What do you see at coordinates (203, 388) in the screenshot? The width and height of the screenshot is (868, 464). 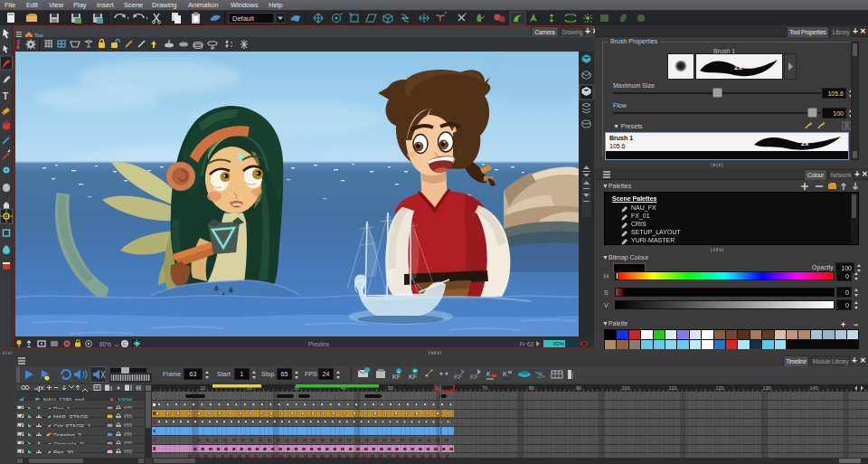 I see `svg-text: 10` at bounding box center [203, 388].